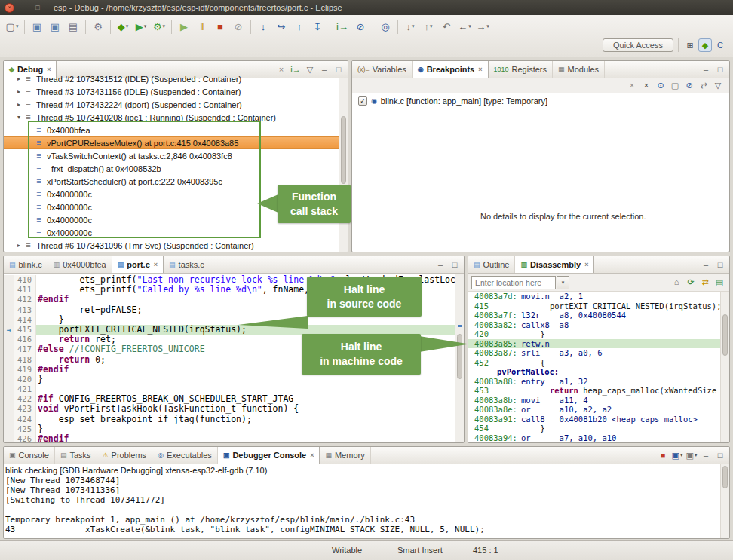 The width and height of the screenshot is (733, 560). Describe the element at coordinates (690, 45) in the screenshot. I see `open-perspective-icon: ⊞` at that location.